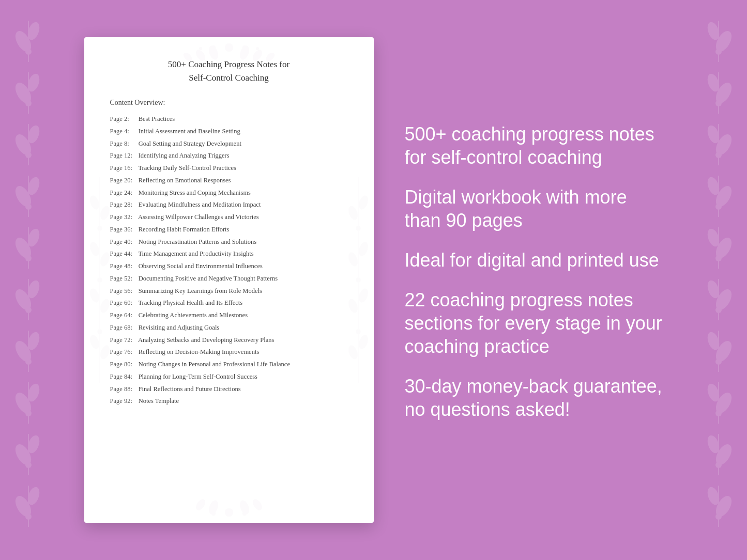 This screenshot has width=747, height=560. Describe the element at coordinates (183, 155) in the screenshot. I see `toc-title: Identifying and Analyzing Triggers` at that location.